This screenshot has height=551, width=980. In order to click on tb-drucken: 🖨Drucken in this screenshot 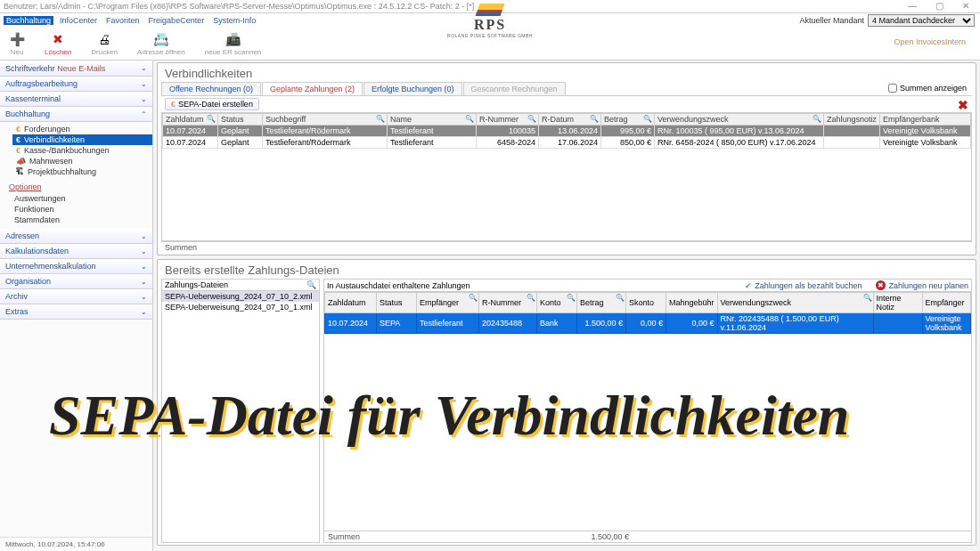, I will do `click(104, 44)`.